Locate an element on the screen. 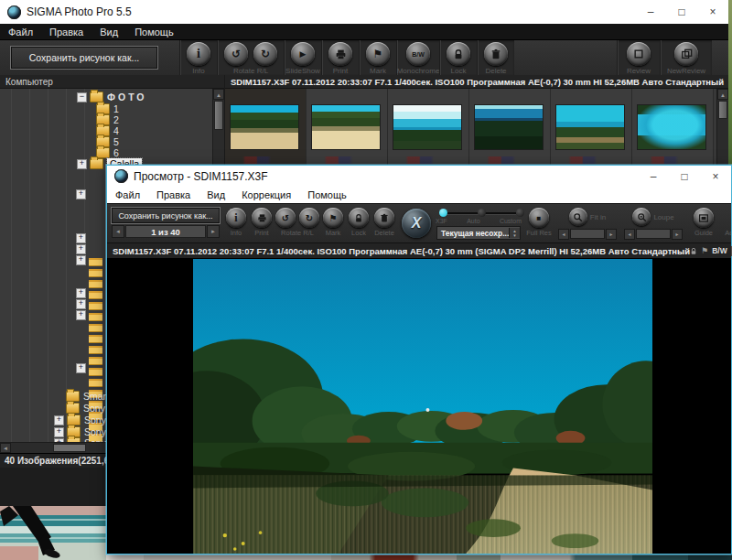 The width and height of the screenshot is (732, 560). fit-in-button is located at coordinates (578, 217).